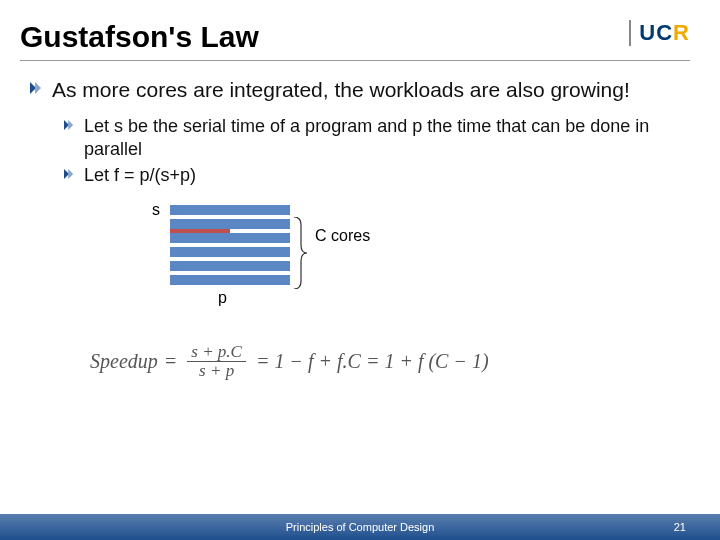  What do you see at coordinates (664, 32) in the screenshot?
I see `logo-c: C` at bounding box center [664, 32].